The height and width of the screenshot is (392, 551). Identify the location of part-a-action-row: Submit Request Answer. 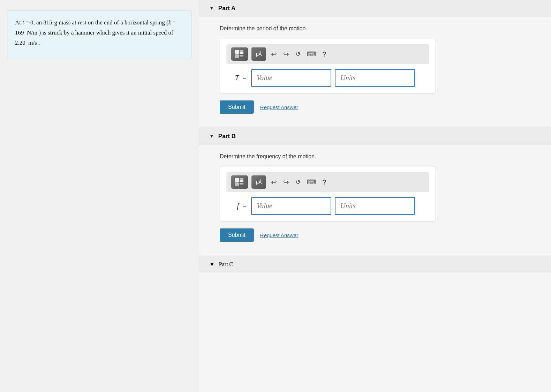
(378, 107).